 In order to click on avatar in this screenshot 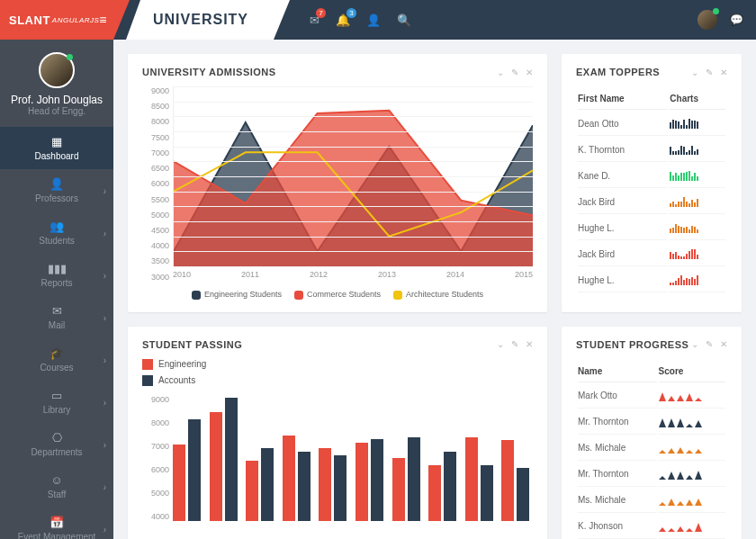, I will do `click(707, 20)`.